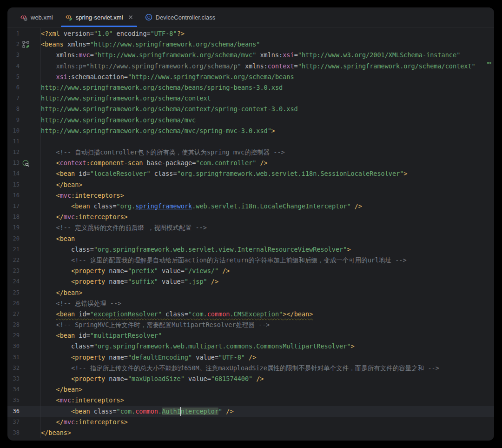 This screenshot has width=502, height=448. I want to click on line-number: 28, so click(13, 325).